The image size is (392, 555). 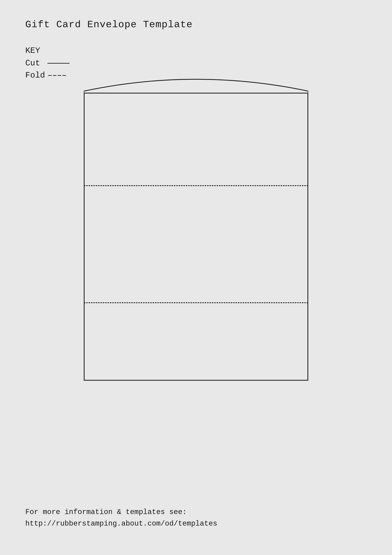 I want to click on fold-line-bottom, so click(x=196, y=303).